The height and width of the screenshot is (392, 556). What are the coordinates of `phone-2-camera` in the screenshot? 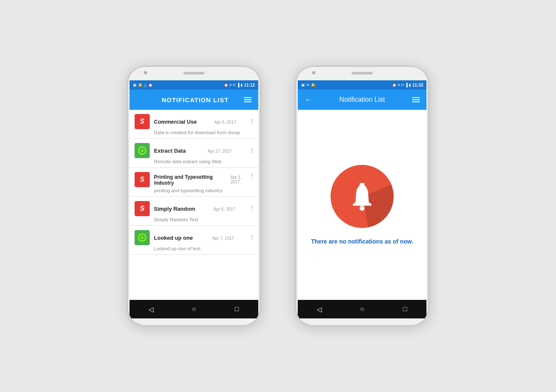 It's located at (314, 73).